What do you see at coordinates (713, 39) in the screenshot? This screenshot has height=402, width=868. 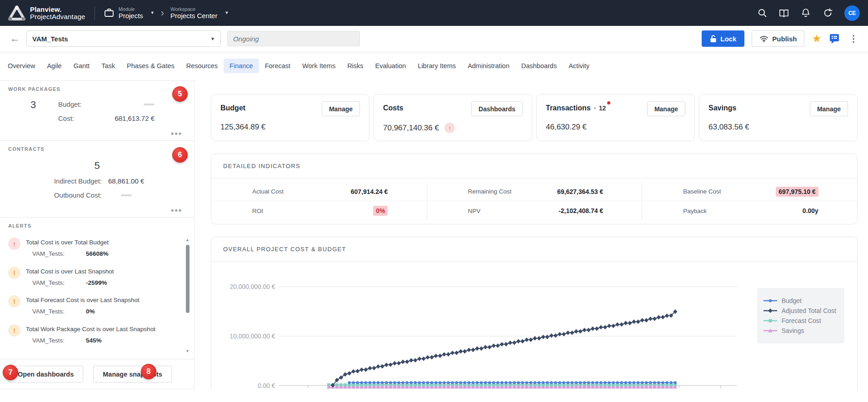 I see `unlock-icon` at bounding box center [713, 39].